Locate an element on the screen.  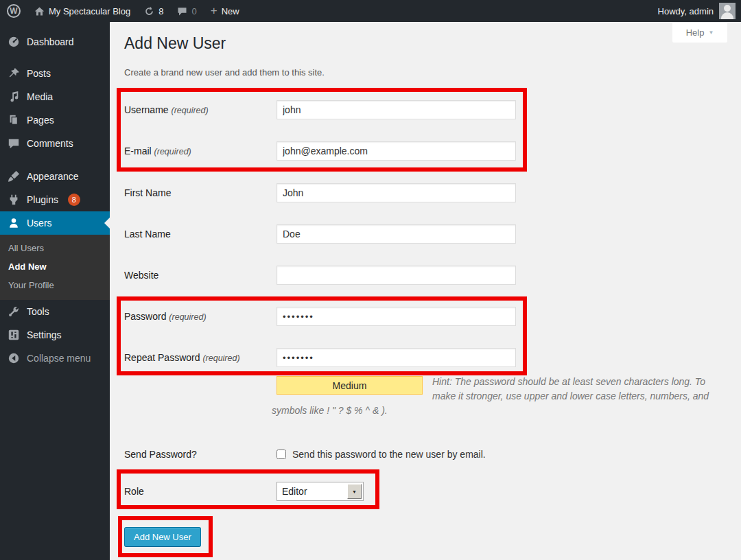
updates-icon is located at coordinates (150, 11).